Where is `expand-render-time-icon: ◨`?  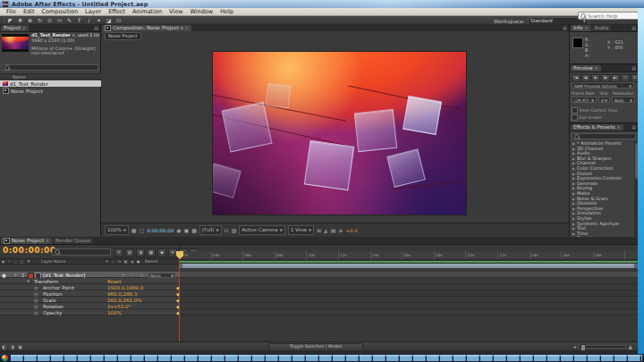 expand-render-time-icon: ◨ is located at coordinates (13, 347).